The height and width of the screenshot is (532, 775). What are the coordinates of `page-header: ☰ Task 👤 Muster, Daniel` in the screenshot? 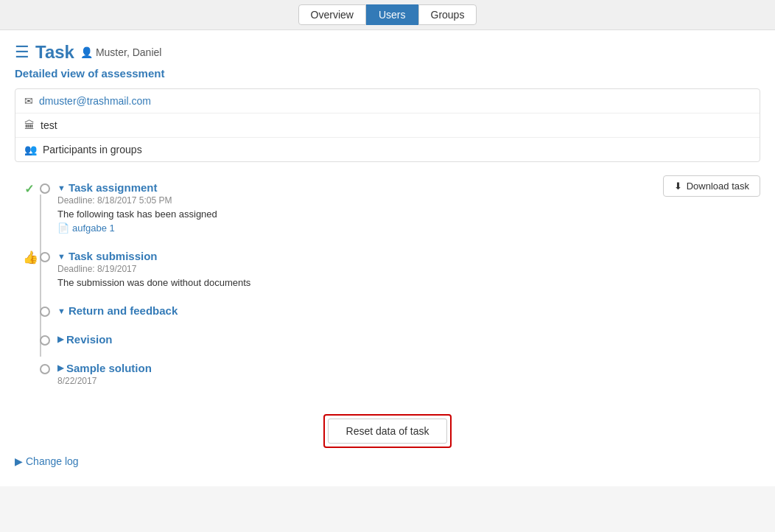 It's located at (388, 52).